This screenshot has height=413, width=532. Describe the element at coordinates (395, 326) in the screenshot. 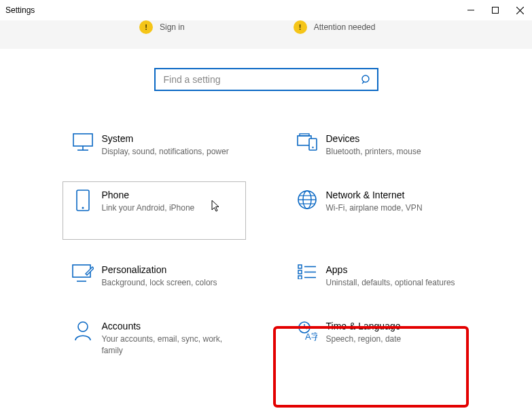

I see `category-title: Time & Language` at that location.